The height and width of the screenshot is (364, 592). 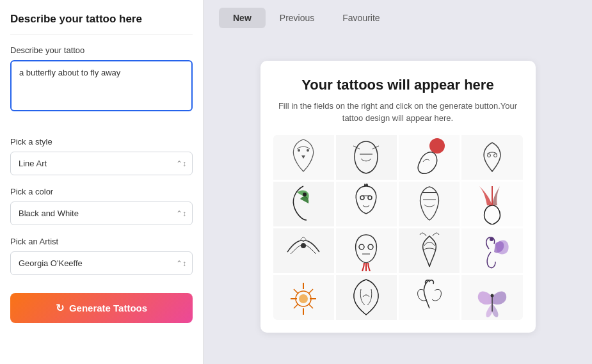 What do you see at coordinates (101, 308) in the screenshot?
I see `generate-button: ↻ Generate Tattoos` at bounding box center [101, 308].